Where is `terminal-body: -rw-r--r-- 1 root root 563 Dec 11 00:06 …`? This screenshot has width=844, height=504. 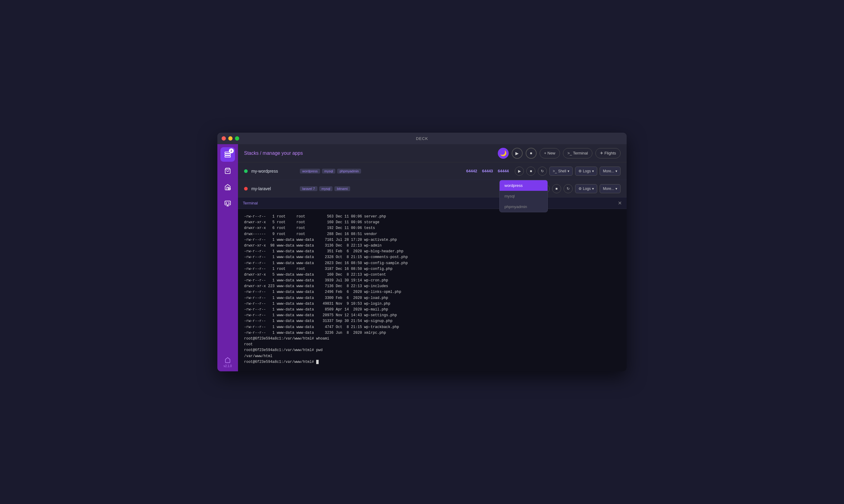
terminal-body: -rw-r--r-- 1 root root 563 Dec 11 00:06 … is located at coordinates (432, 290).